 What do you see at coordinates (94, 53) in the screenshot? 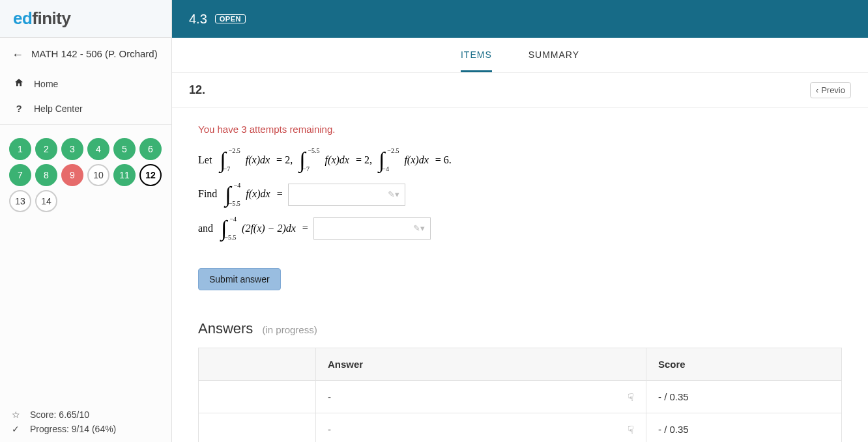
I see `course-name: MATH 142 - 506 (P. Orchard)` at bounding box center [94, 53].